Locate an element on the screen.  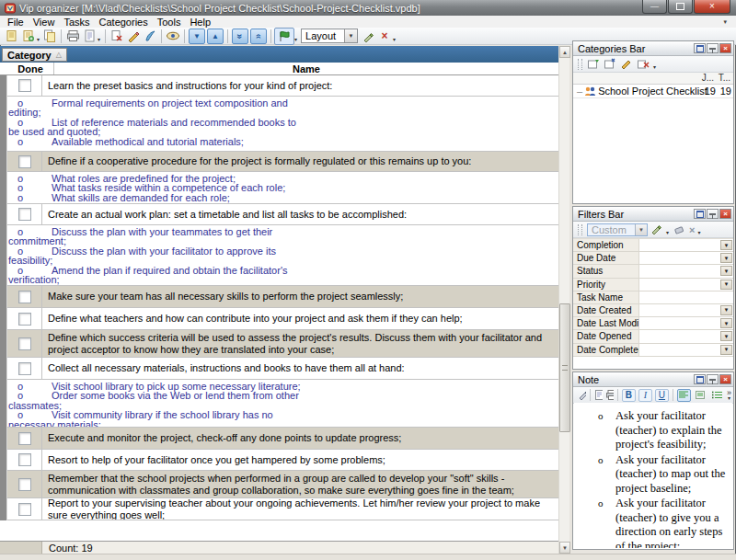
note-toolbar-overflow: » ▾ is located at coordinates (729, 395).